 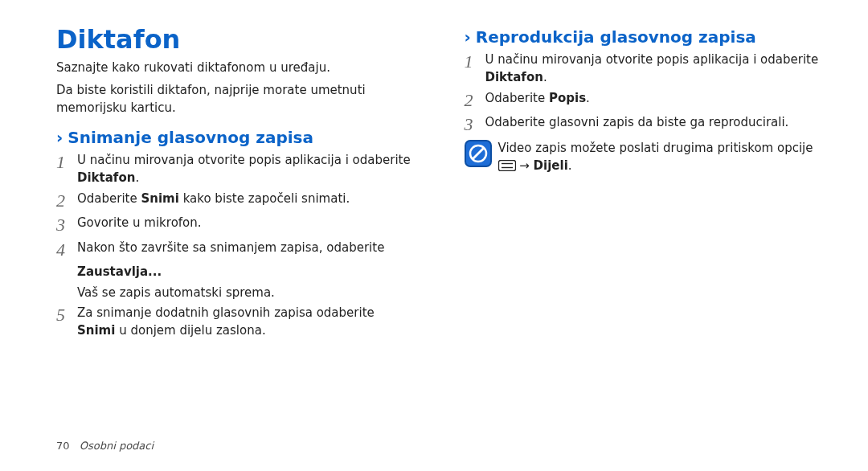 What do you see at coordinates (656, 158) in the screenshot?
I see `note-share-text: Video zapis možete poslati drugima priti…` at bounding box center [656, 158].